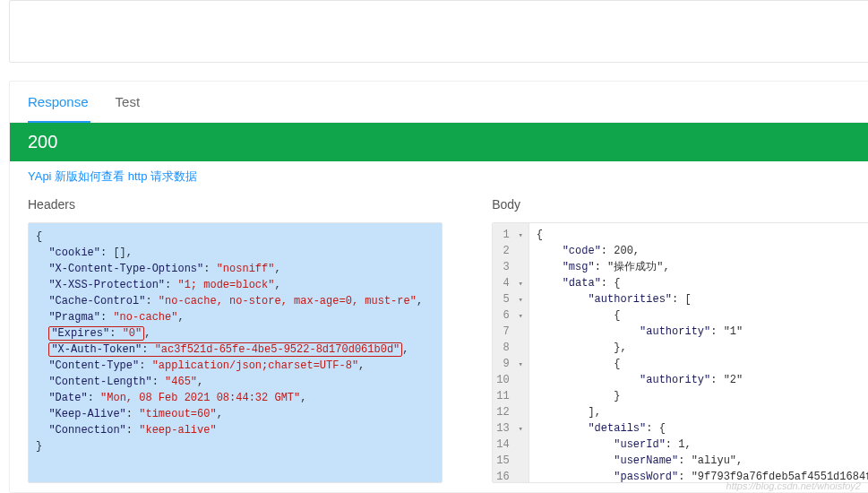  What do you see at coordinates (439, 102) in the screenshot?
I see `tabs: Response Test` at bounding box center [439, 102].